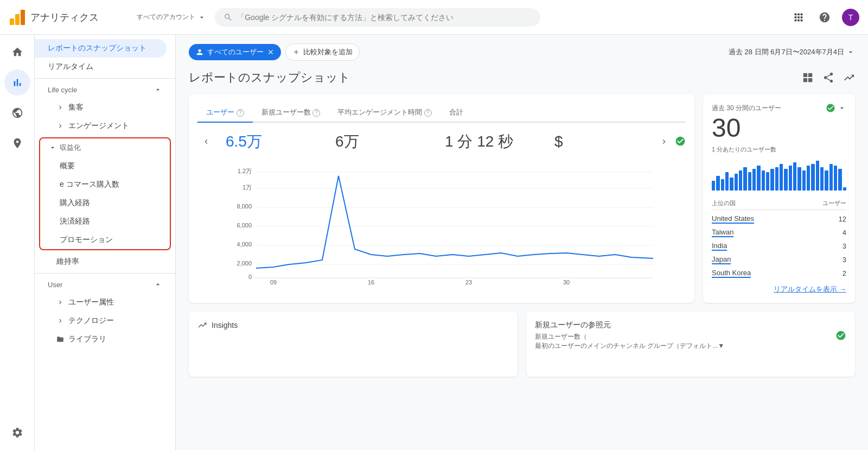 Image resolution: width=868 pixels, height=450 pixels. What do you see at coordinates (428, 113) in the screenshot?
I see `info-icon-engagement: ?` at bounding box center [428, 113].